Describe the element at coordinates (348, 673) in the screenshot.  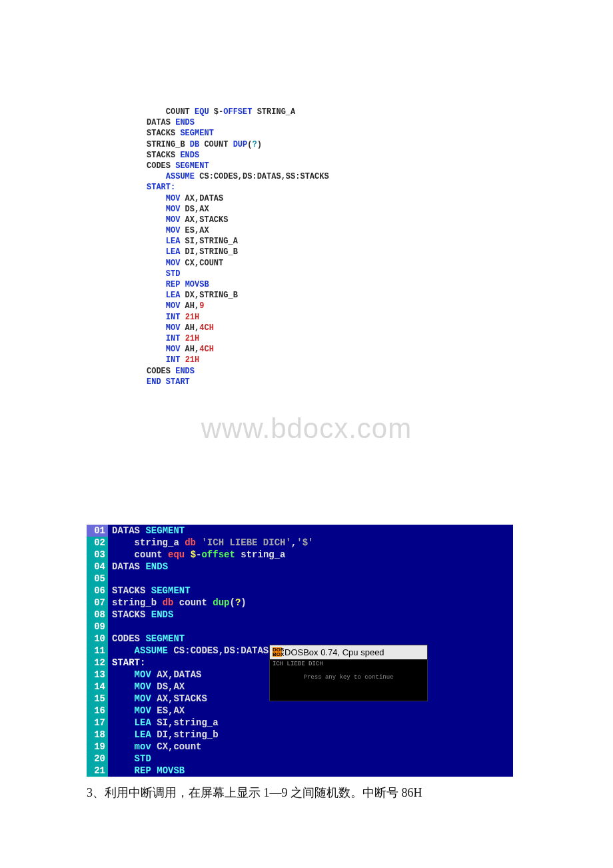
I see `dosbox-window: DOSBOX DOSBox 0.74, Cpu speed ICH LIEBE …` at that location.